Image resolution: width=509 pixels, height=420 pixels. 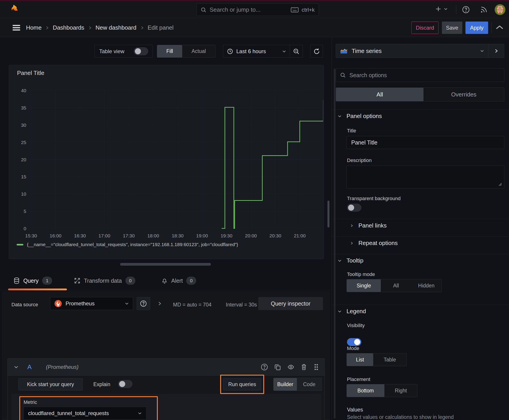 I want to click on resize-handle-icon, so click(x=500, y=184).